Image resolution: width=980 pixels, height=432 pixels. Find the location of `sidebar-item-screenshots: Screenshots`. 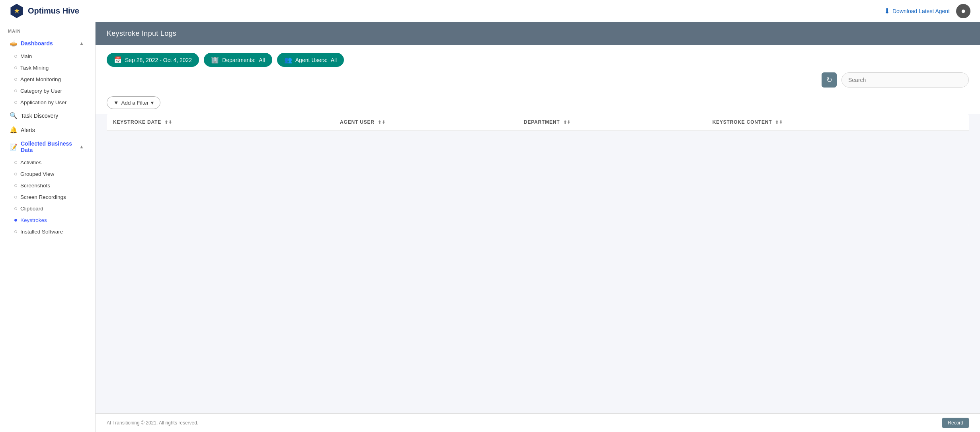

sidebar-item-screenshots: Screenshots is located at coordinates (48, 185).